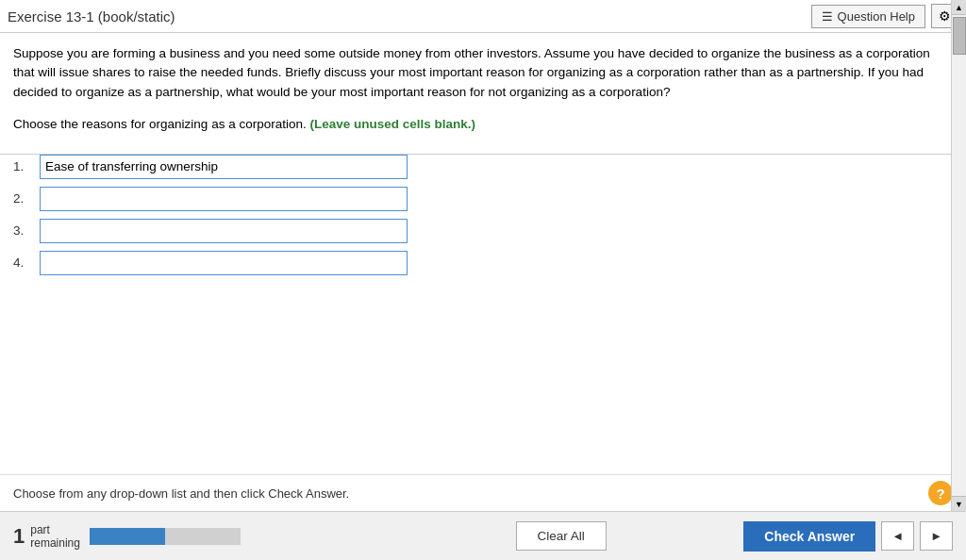 This screenshot has height=560, width=966. What do you see at coordinates (181, 494) in the screenshot?
I see `status-text: Choose from any drop-down list and then …` at bounding box center [181, 494].